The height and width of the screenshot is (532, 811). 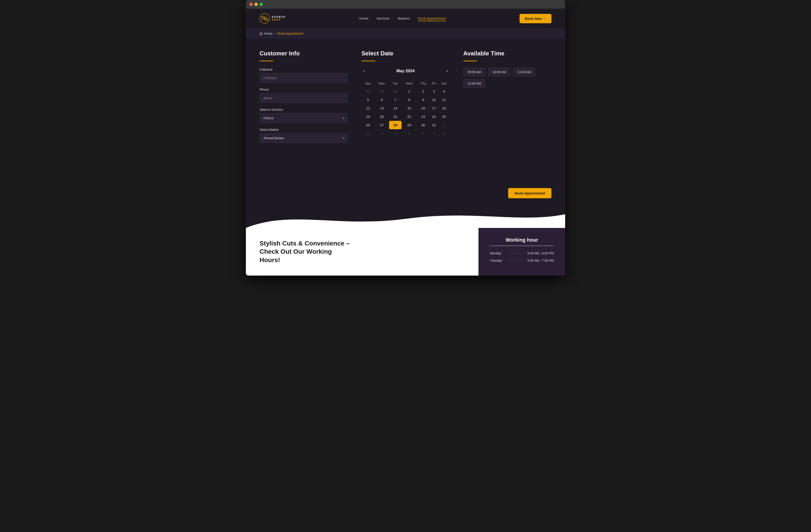 What do you see at coordinates (279, 20) in the screenshot?
I see `logo-text-shop: SHOP` at bounding box center [279, 20].